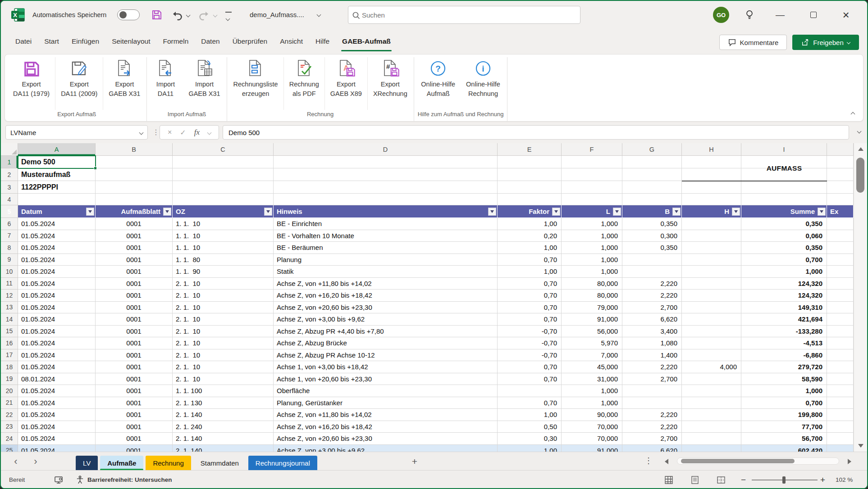 Image resolution: width=868 pixels, height=489 pixels. Describe the element at coordinates (530, 343) in the screenshot. I see `cell: -0,70` at that location.